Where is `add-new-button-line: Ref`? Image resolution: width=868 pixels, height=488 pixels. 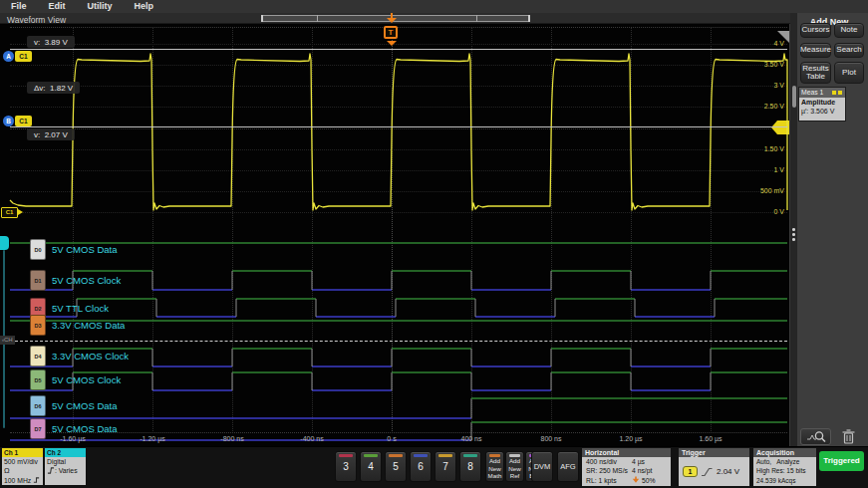
add-new-button-line: Ref is located at coordinates (514, 476).